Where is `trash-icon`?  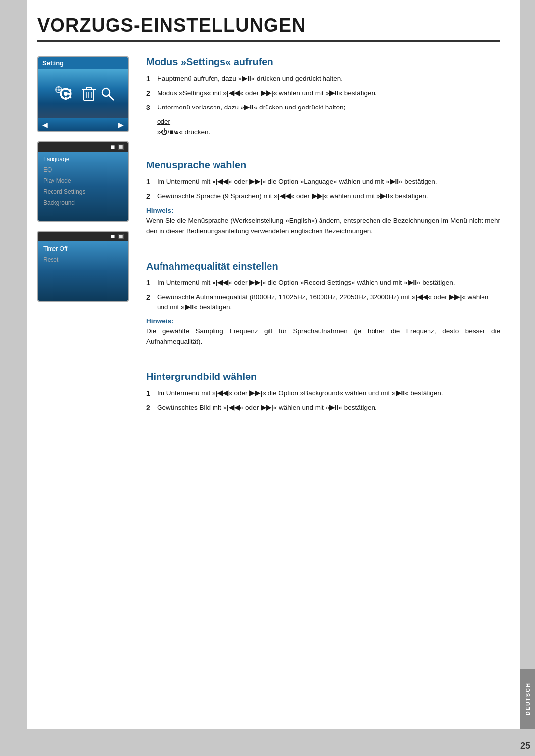
trash-icon is located at coordinates (89, 94).